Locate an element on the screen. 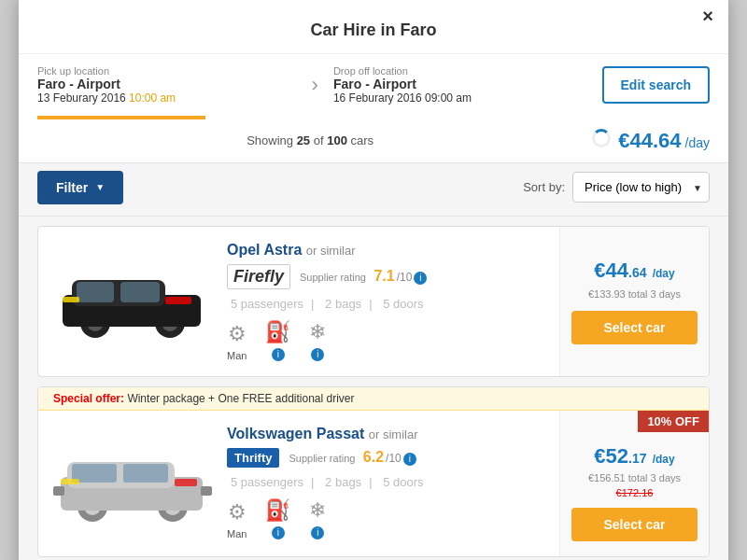 The width and height of the screenshot is (747, 560). sort-section: Sort by: Price (low to high) is located at coordinates (616, 187).